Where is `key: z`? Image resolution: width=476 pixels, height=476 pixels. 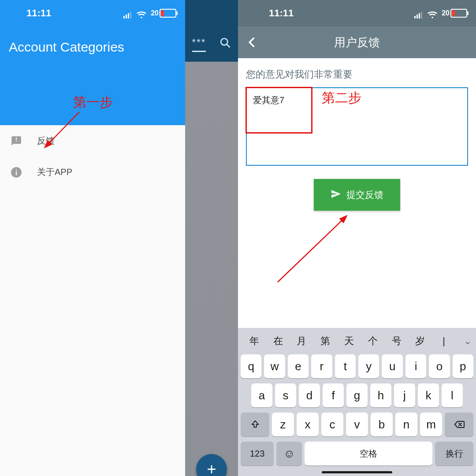 key: z is located at coordinates (283, 424).